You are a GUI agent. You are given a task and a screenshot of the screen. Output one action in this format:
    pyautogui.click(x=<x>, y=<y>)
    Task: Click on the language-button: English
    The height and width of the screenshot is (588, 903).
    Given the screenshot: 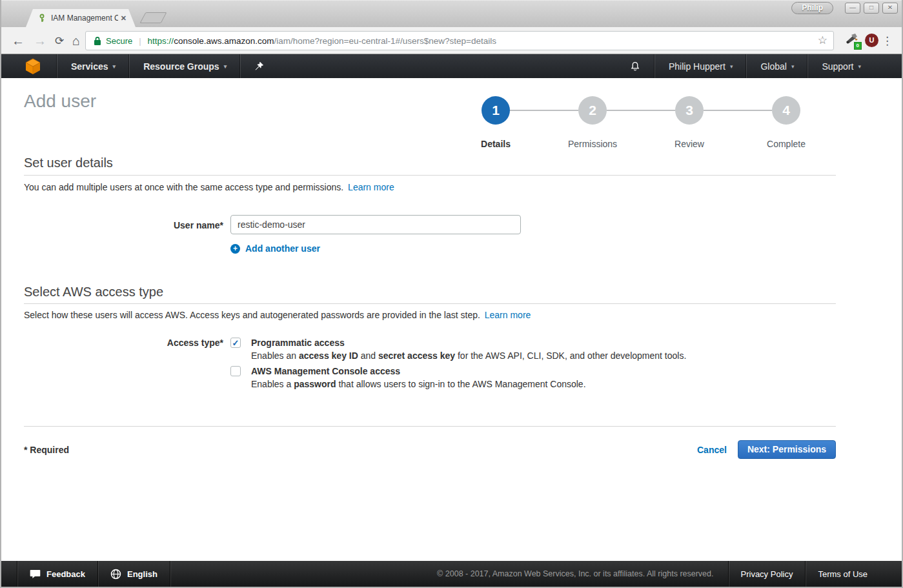 What is the action you would take?
    pyautogui.click(x=134, y=574)
    